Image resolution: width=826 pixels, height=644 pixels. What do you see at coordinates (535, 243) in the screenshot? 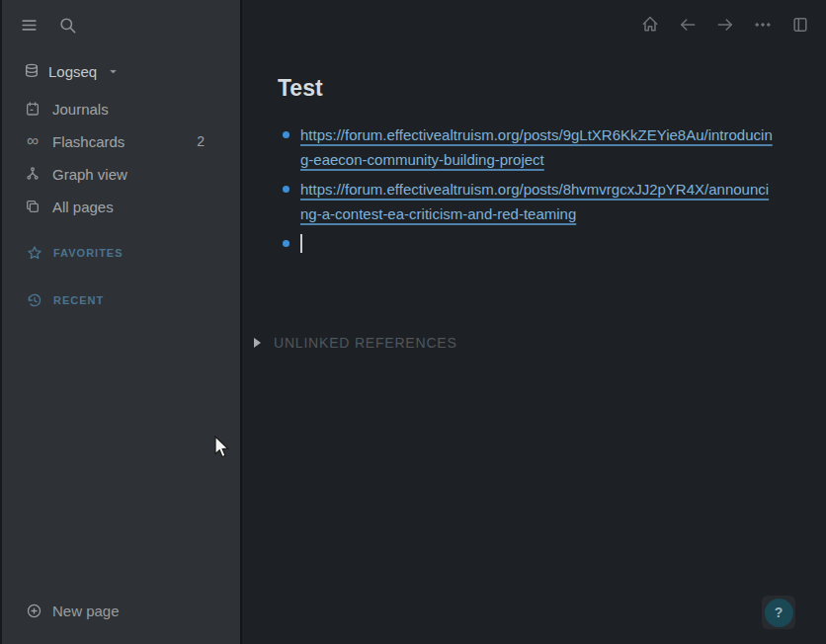
I see `block-row` at bounding box center [535, 243].